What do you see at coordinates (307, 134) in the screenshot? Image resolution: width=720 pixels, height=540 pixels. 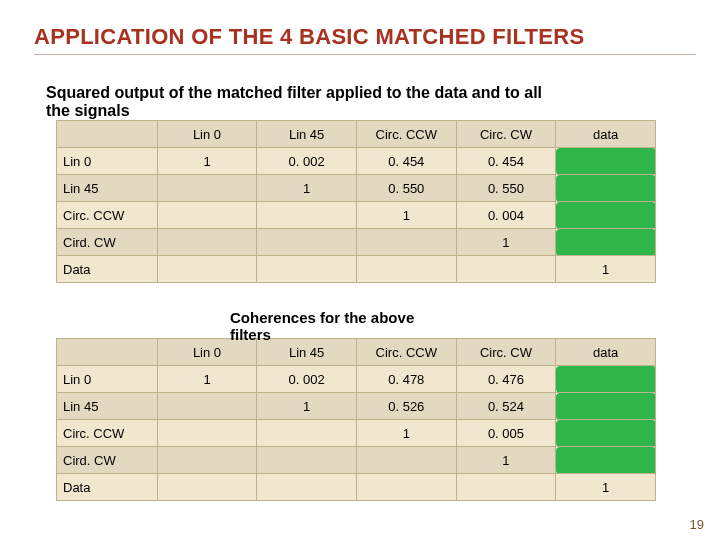 I see `col-header: Lin 45` at bounding box center [307, 134].